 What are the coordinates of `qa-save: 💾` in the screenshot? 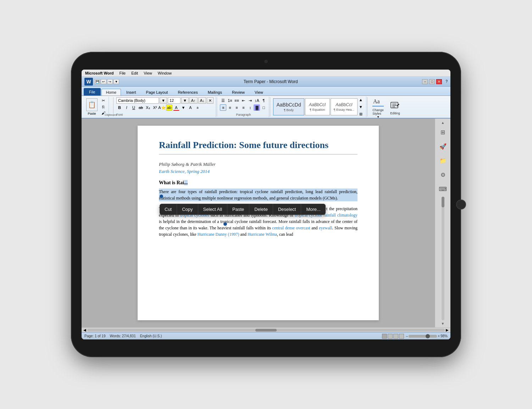 It's located at (97, 82).